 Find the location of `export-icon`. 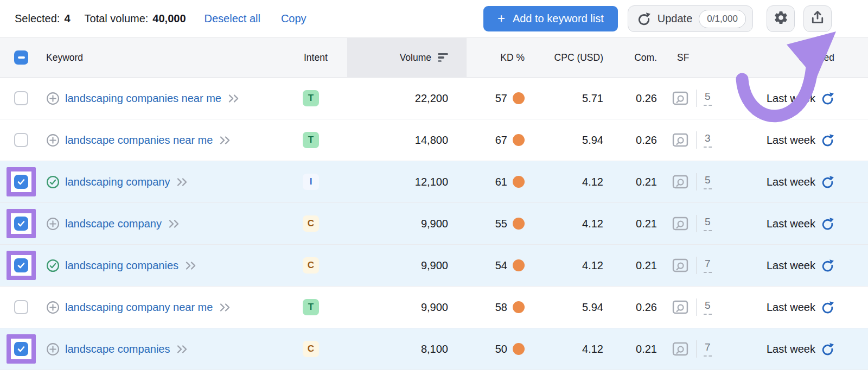

export-icon is located at coordinates (818, 18).